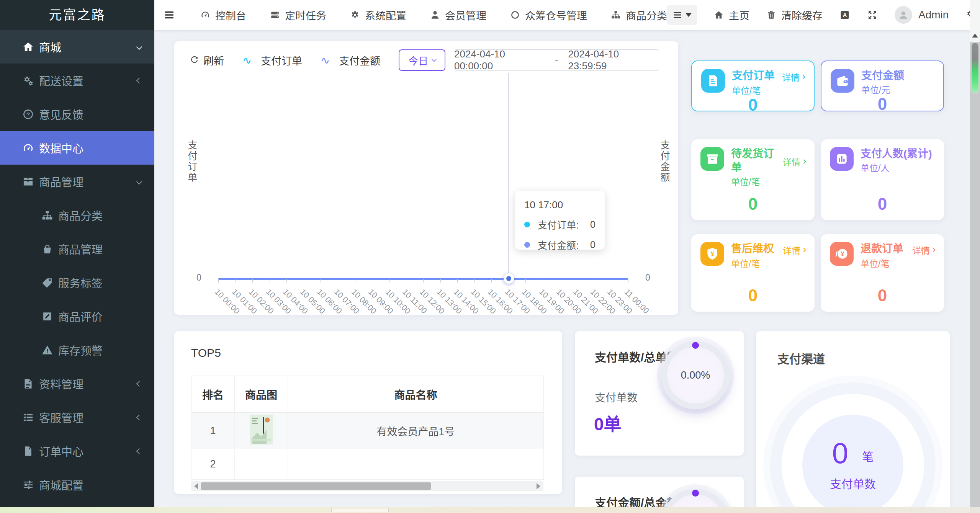 This screenshot has height=513, width=980. Describe the element at coordinates (213, 464) in the screenshot. I see `rank-cell: 2` at that location.